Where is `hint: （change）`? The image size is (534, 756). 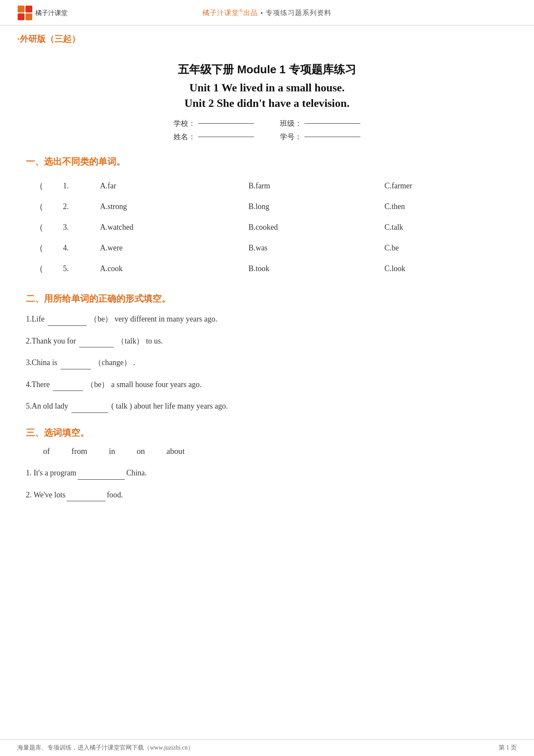 hint: （change） is located at coordinates (113, 362).